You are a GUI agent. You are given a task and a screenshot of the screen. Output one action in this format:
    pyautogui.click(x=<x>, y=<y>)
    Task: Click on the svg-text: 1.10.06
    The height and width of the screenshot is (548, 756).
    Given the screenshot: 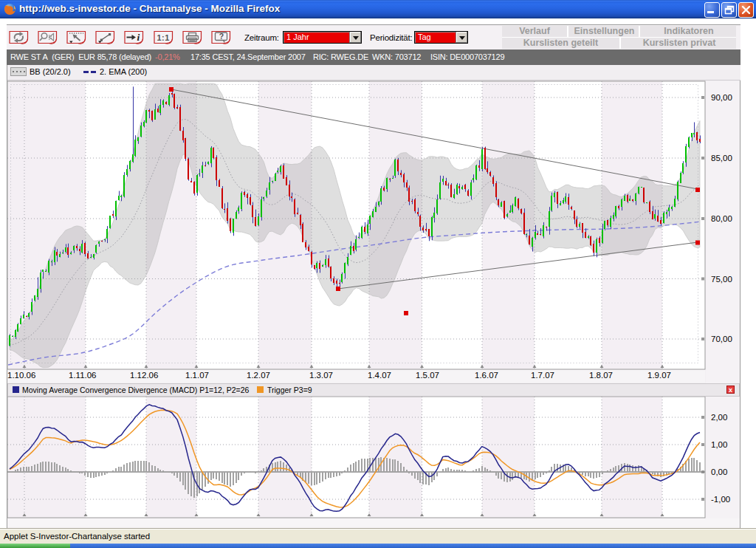 What is the action you would take?
    pyautogui.click(x=21, y=375)
    